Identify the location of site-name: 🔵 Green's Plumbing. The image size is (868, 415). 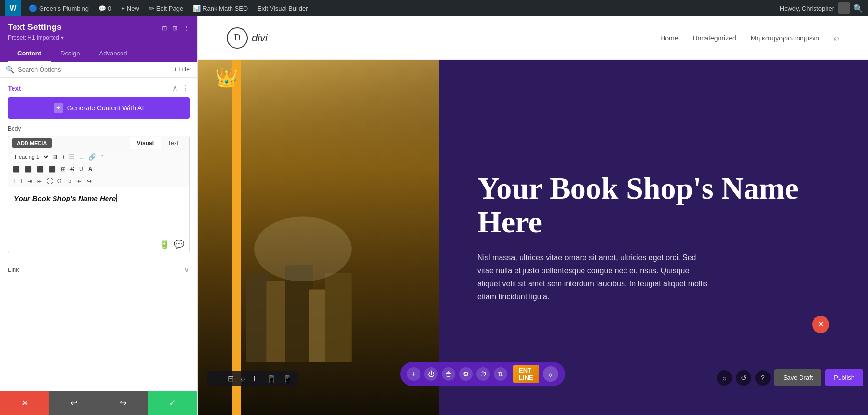
(59, 8).